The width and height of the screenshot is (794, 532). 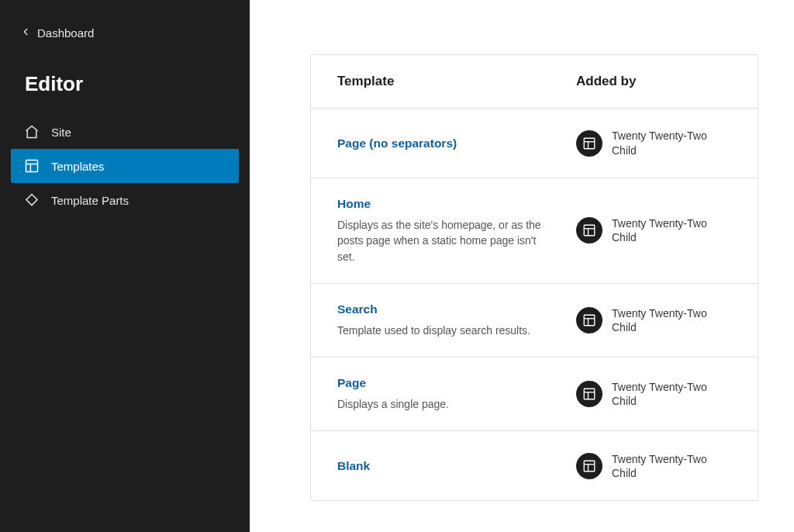 I want to click on template-link: Page (no separators), so click(x=397, y=143).